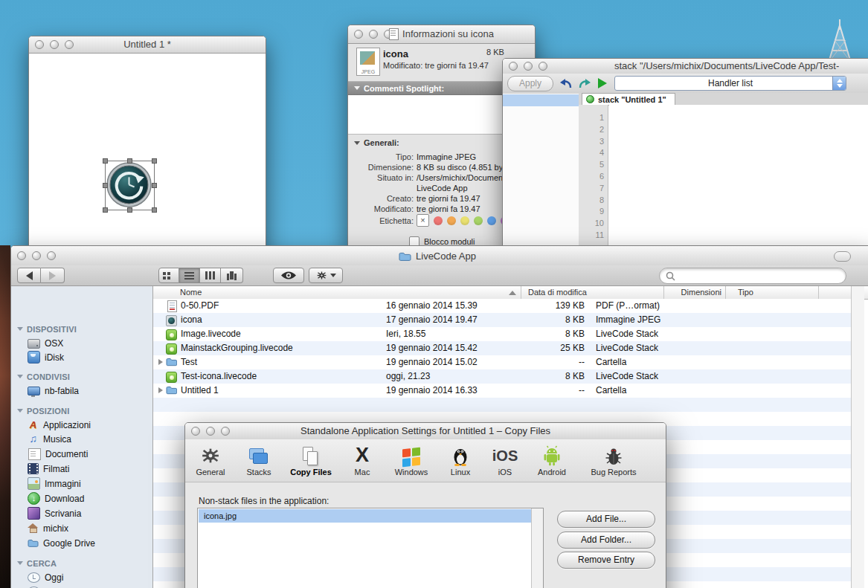 This screenshot has width=868, height=588. I want to click on file-row-icona: icona 17 gennaio 2014 19.47 8 KB Immagin…, so click(502, 320).